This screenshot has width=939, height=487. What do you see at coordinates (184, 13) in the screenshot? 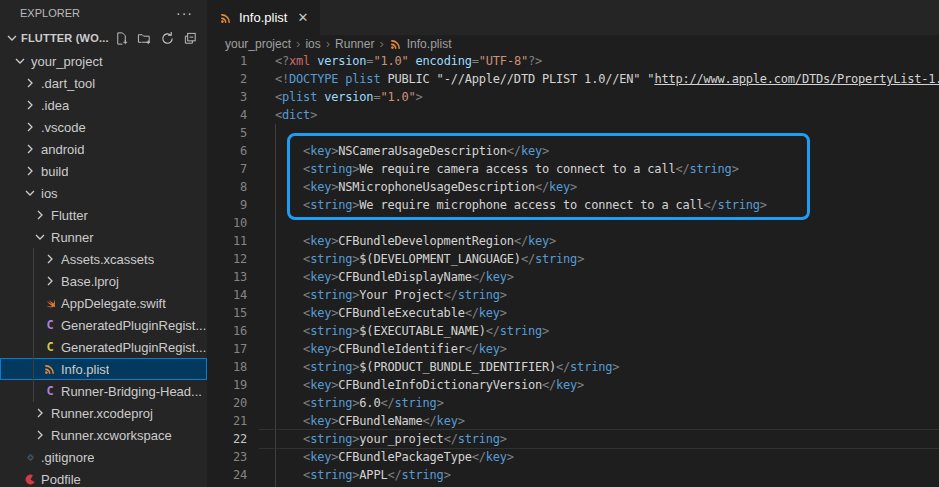
I see `more-actions-icon: ···` at bounding box center [184, 13].